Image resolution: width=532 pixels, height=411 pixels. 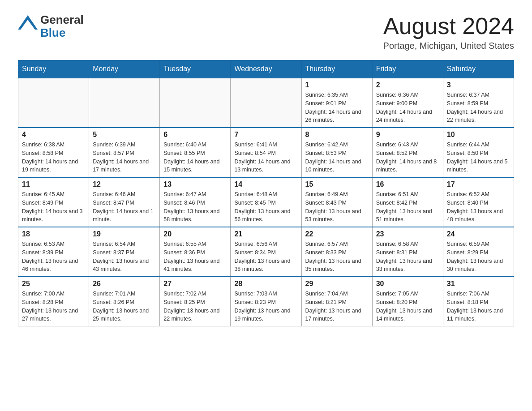 I want to click on day-info: Sunrise: 7:03 AM Sunset: 8:23 PM Dayligh…, so click(x=266, y=306).